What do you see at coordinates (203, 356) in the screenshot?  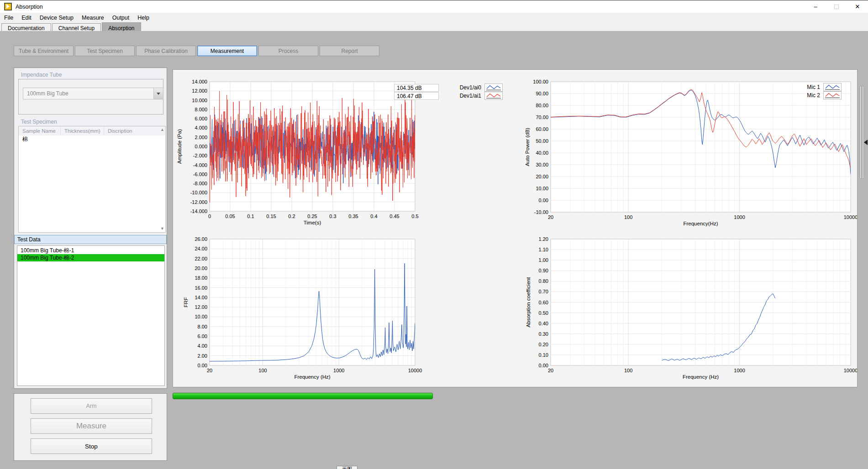 I see `y-tick-label: 2.00` at bounding box center [203, 356].